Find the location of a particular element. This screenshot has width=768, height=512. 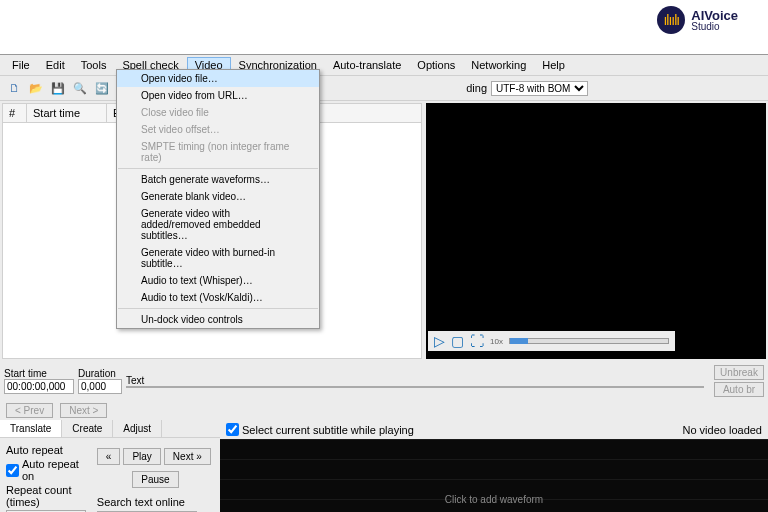

menu-autotranslate: Auto-translate is located at coordinates (367, 65).